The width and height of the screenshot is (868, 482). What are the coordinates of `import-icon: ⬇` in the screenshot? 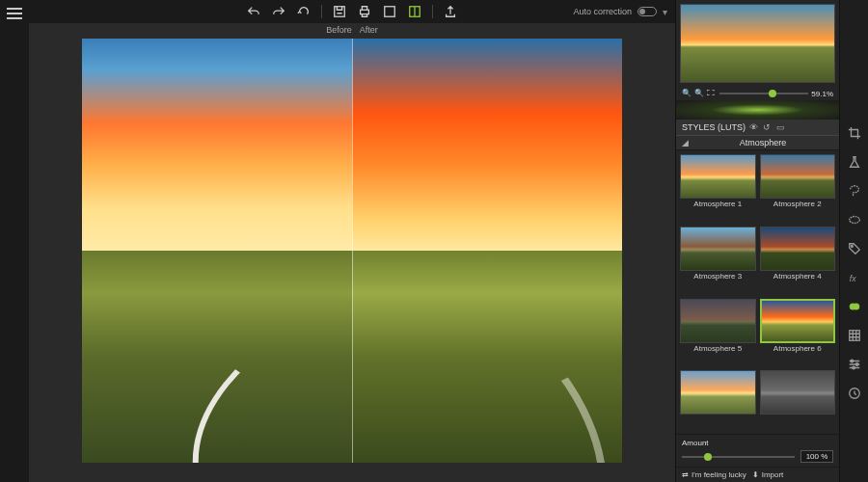 It's located at (756, 474).